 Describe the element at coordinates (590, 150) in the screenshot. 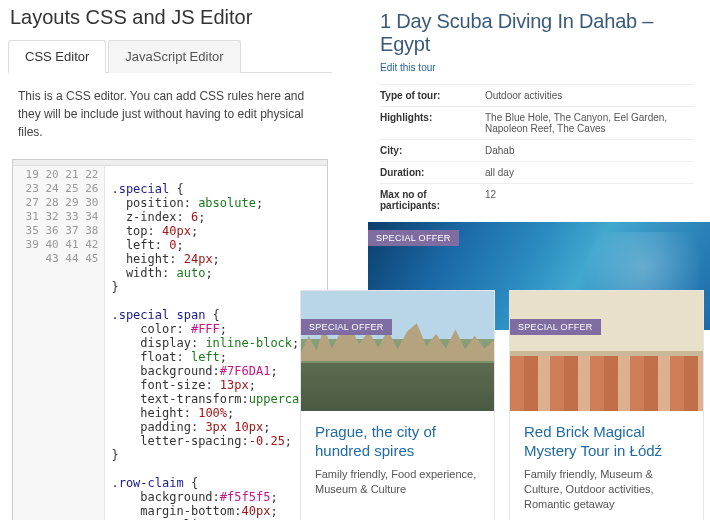

I see `tour-detail-value: Dahab` at that location.